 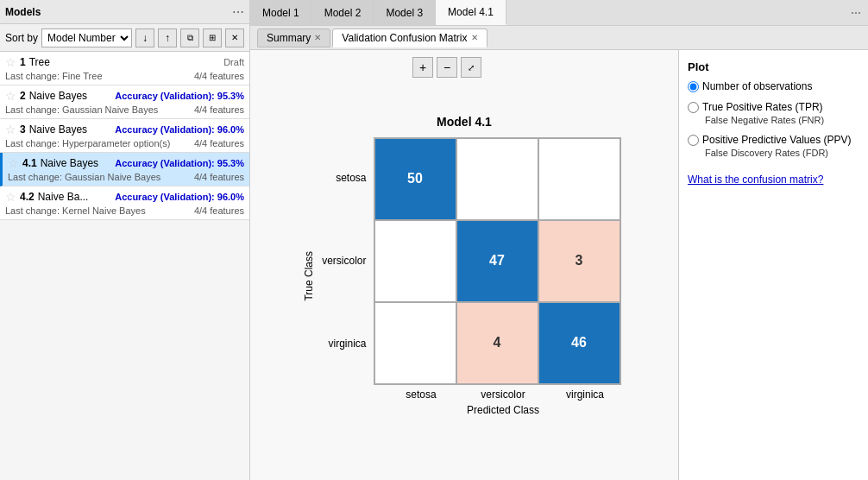 I want to click on radio-numobs-label: Number of observations, so click(x=758, y=86).